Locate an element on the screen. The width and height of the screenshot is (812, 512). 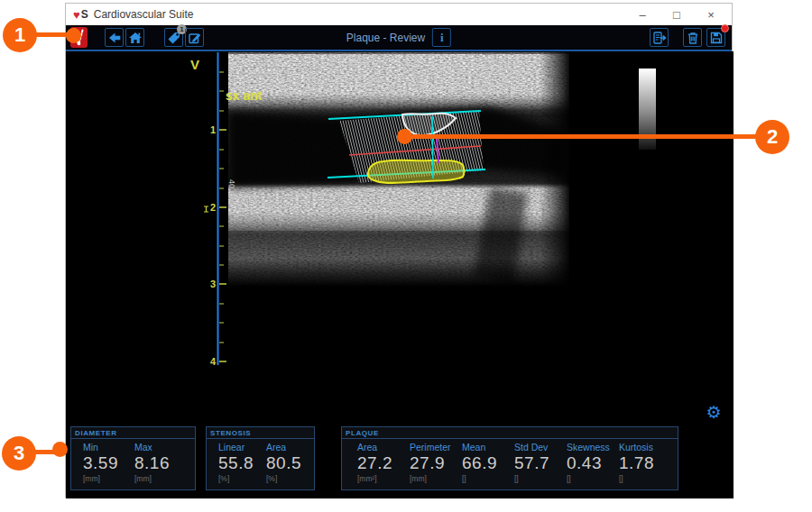
gear-icon: ⚙ is located at coordinates (713, 413).